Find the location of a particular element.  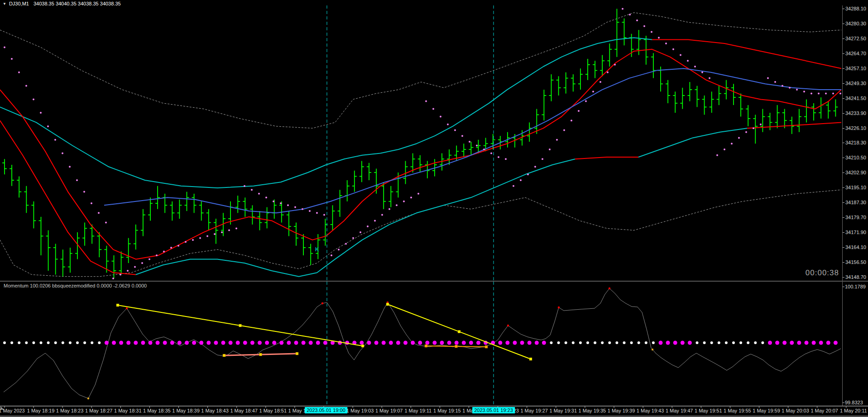

indicator-axis-max: 100.1789 is located at coordinates (855, 287).